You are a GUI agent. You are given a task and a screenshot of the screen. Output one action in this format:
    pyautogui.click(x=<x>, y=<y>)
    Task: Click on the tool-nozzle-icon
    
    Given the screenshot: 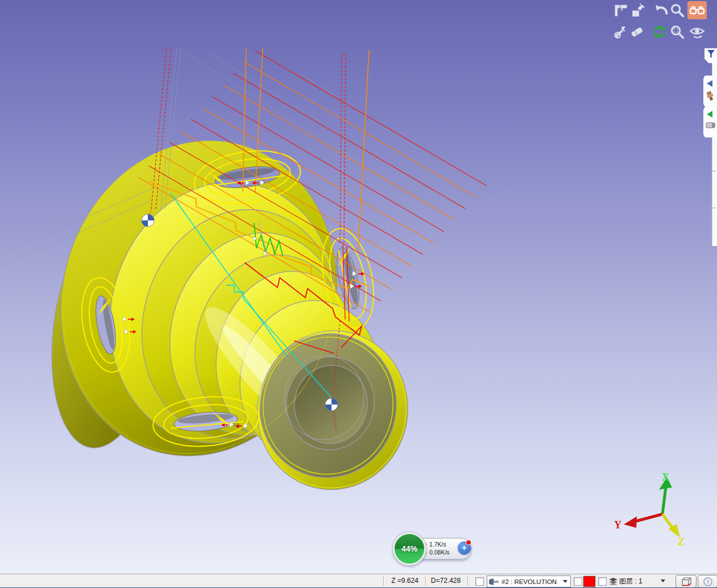 What is the action you would take?
    pyautogui.click(x=710, y=96)
    